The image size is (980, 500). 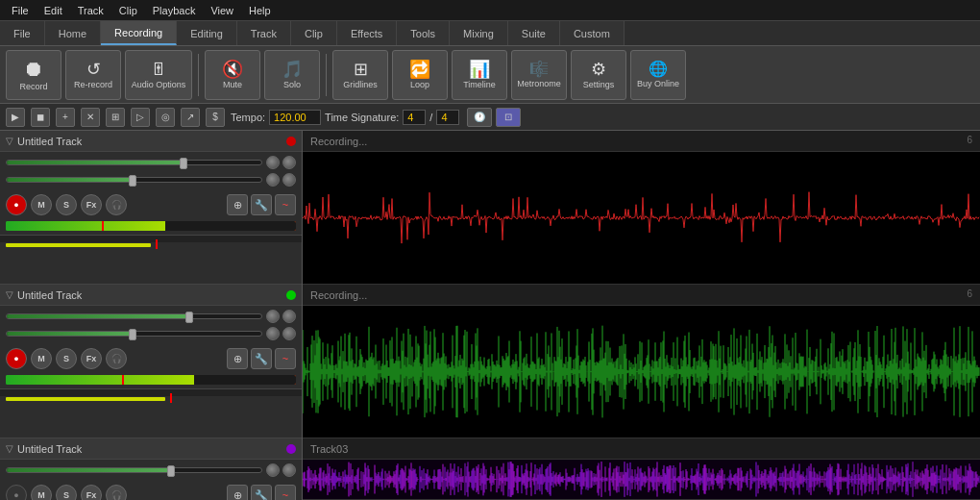 I want to click on tab-clip: Clip, so click(x=314, y=33).